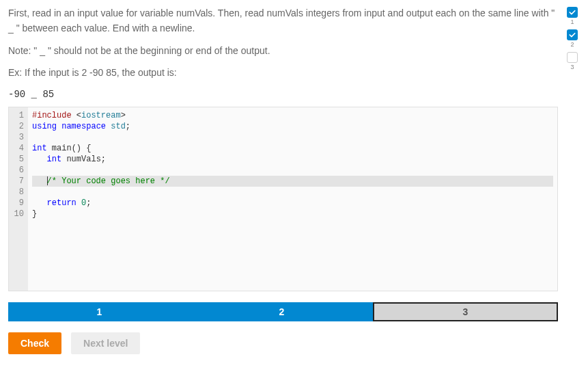  I want to click on next-level-button: Next level, so click(105, 343).